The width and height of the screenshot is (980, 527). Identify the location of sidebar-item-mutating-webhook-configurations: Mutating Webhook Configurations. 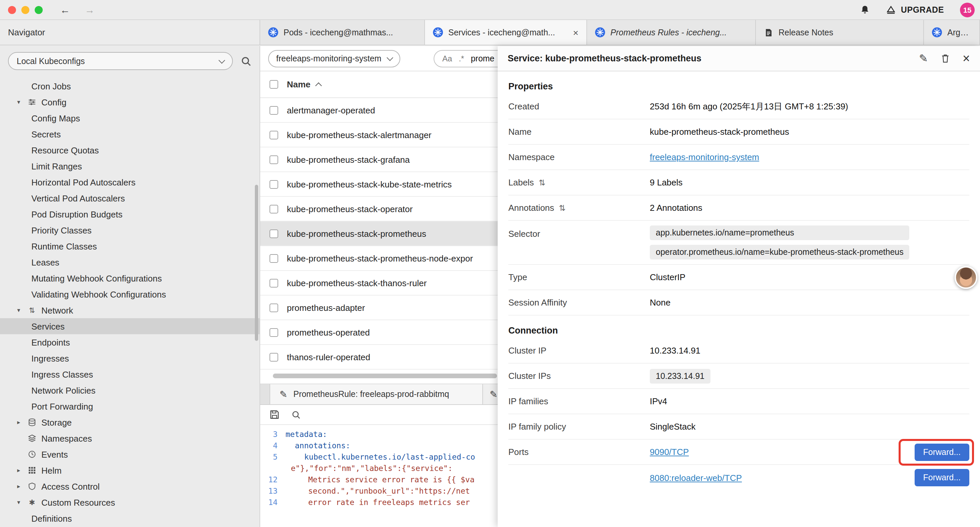
(130, 278).